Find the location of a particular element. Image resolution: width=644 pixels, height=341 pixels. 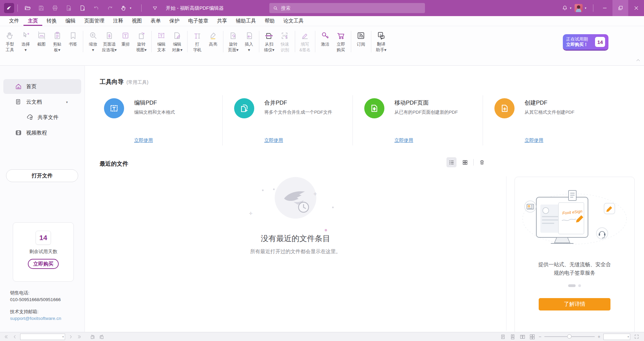

search-bar is located at coordinates (347, 8).